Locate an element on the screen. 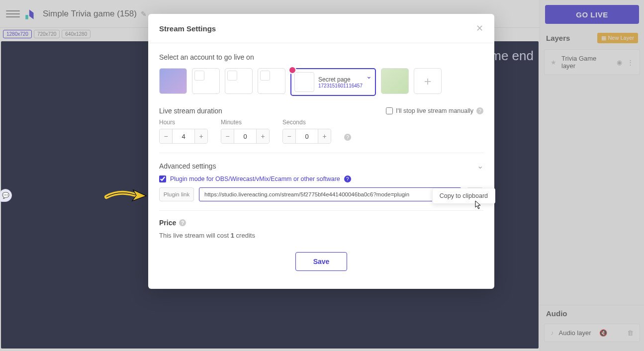 This screenshot has height=351, width=644. account-name: Secret page is located at coordinates (340, 80).